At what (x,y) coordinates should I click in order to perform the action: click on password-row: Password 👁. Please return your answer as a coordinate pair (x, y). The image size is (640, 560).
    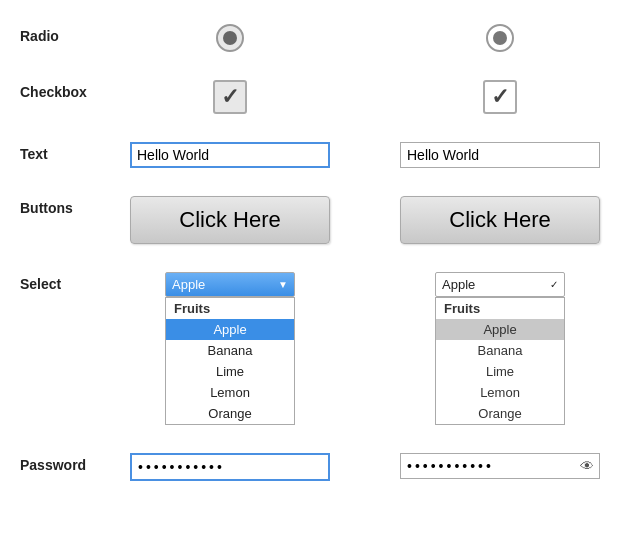
    Looking at the image, I should click on (320, 467).